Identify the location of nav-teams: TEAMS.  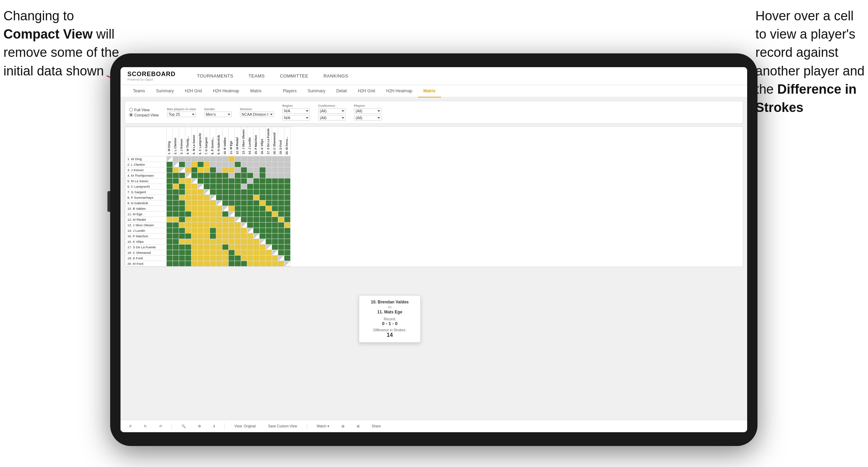
(257, 76).